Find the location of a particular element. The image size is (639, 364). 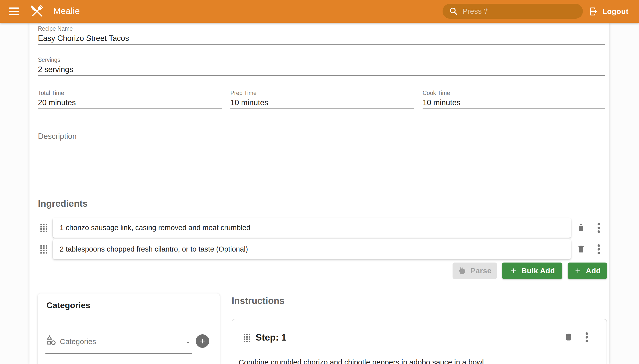

total-time-label: Total Time is located at coordinates (130, 93).